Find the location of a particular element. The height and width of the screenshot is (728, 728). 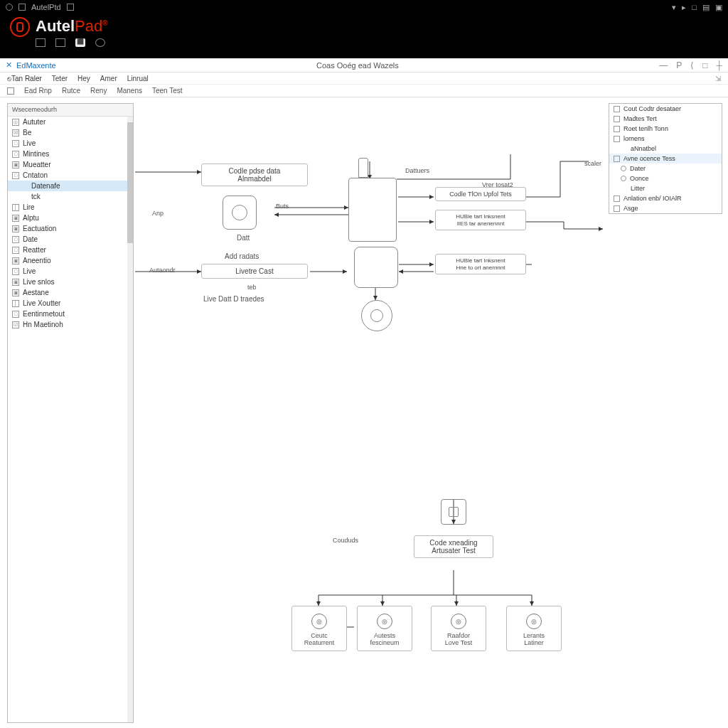

tree-item-4: ▣Mueatter is located at coordinates (70, 165).